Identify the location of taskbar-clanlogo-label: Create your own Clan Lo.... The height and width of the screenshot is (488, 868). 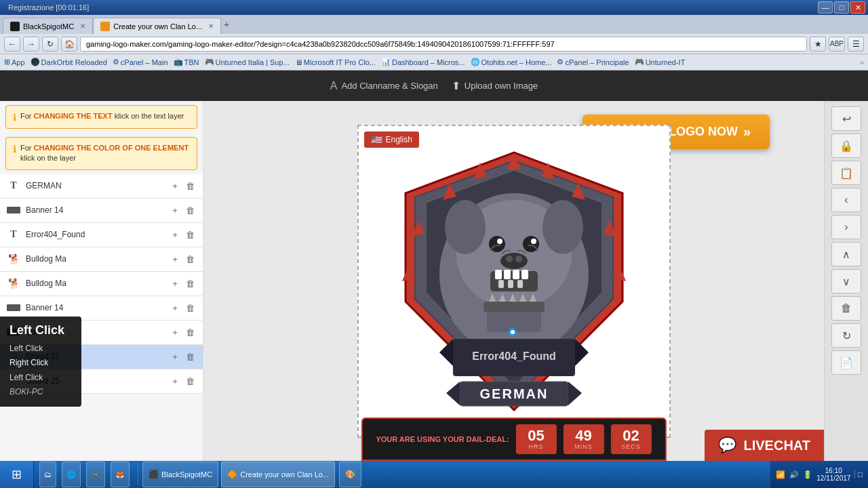
(285, 474).